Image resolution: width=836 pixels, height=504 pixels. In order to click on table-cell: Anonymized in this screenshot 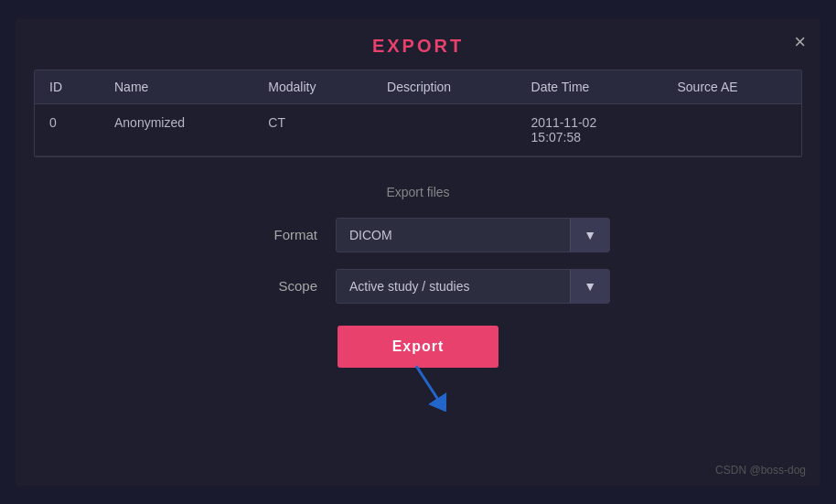, I will do `click(177, 130)`.